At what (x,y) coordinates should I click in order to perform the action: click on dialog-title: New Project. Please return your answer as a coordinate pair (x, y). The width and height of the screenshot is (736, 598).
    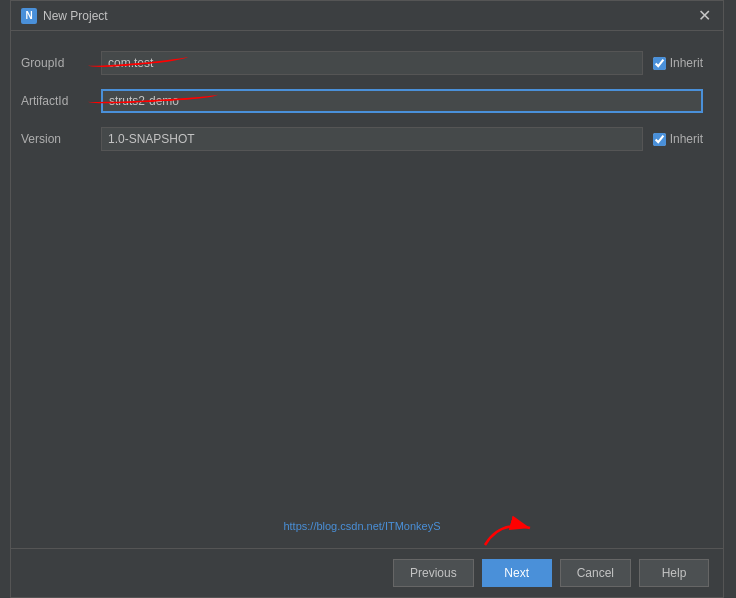
    Looking at the image, I should click on (76, 16).